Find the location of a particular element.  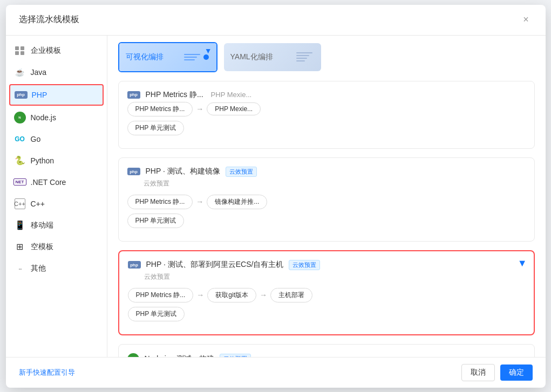

card2-badge: 云效预置 is located at coordinates (241, 171).